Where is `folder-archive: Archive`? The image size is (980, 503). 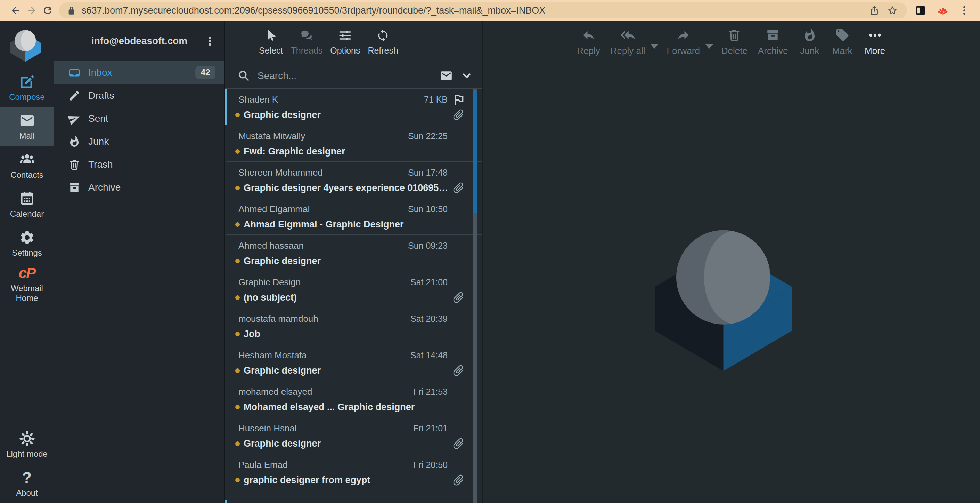
folder-archive: Archive is located at coordinates (139, 187).